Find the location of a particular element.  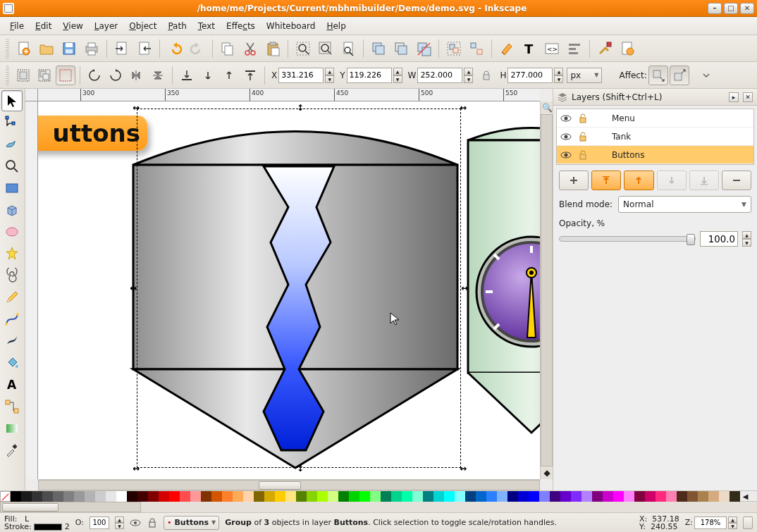

node-tool is located at coordinates (12, 123).